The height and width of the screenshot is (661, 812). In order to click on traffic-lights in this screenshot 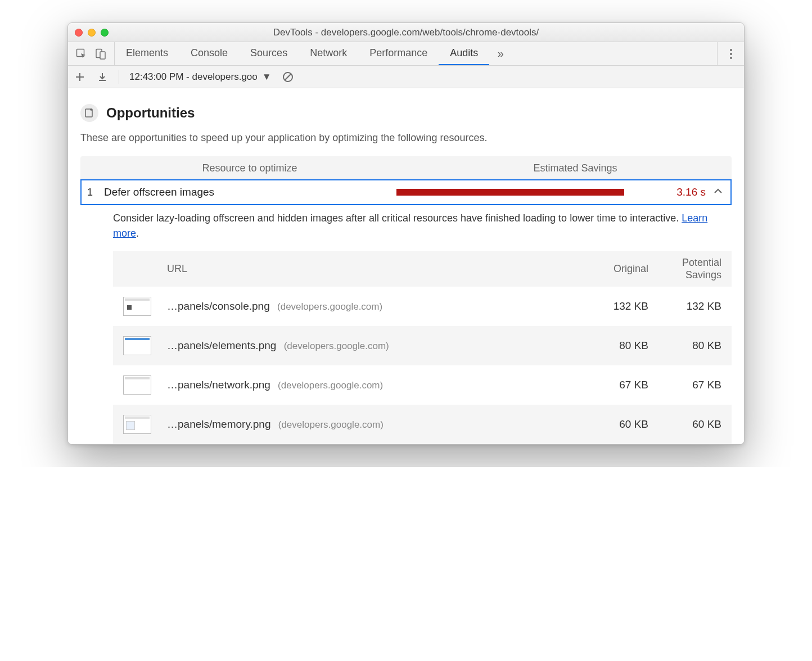, I will do `click(92, 33)`.